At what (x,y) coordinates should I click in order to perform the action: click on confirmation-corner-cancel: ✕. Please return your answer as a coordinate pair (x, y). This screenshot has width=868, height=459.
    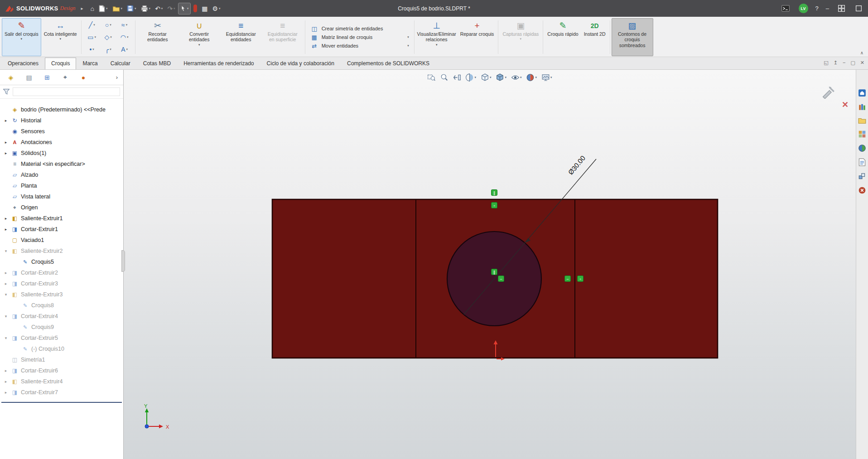
    Looking at the image, I should click on (845, 105).